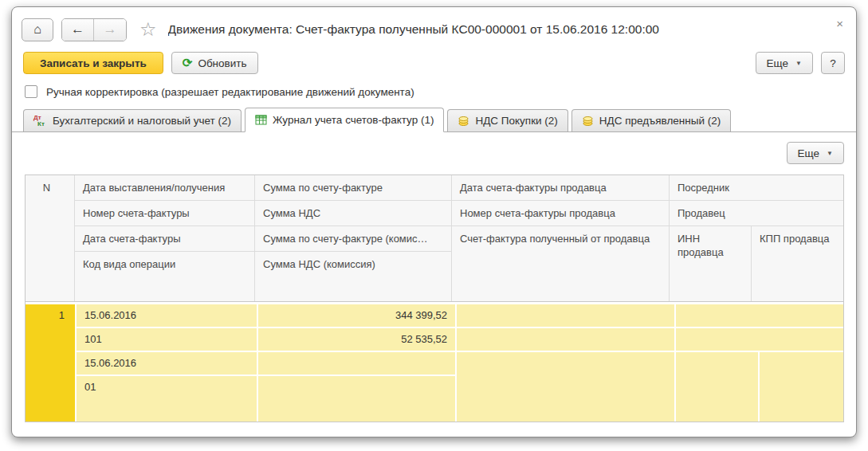  Describe the element at coordinates (434, 27) in the screenshot. I see `title-bar: ⌂ ← → ☆ Движения документа: Счет-фактура…` at that location.